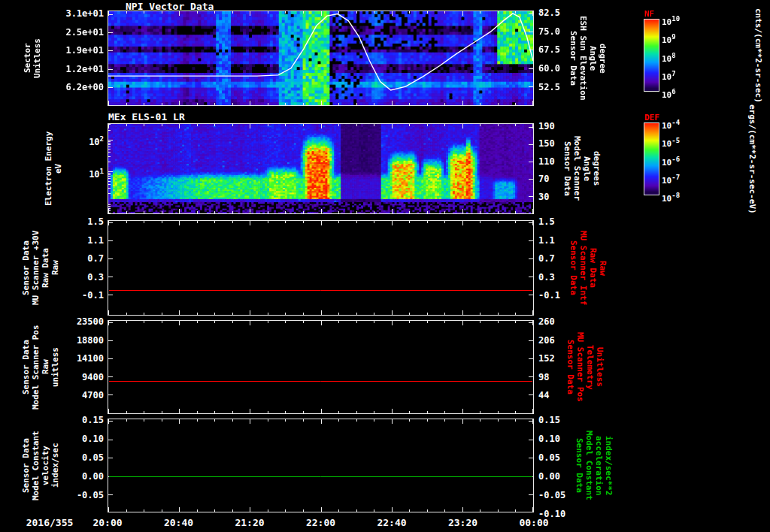 The height and width of the screenshot is (532, 770). I want to click on colorbar-tick-label: 107, so click(669, 75).